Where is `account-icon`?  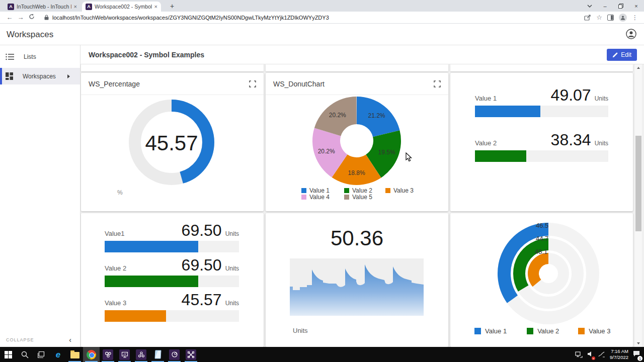
account-icon is located at coordinates (631, 35).